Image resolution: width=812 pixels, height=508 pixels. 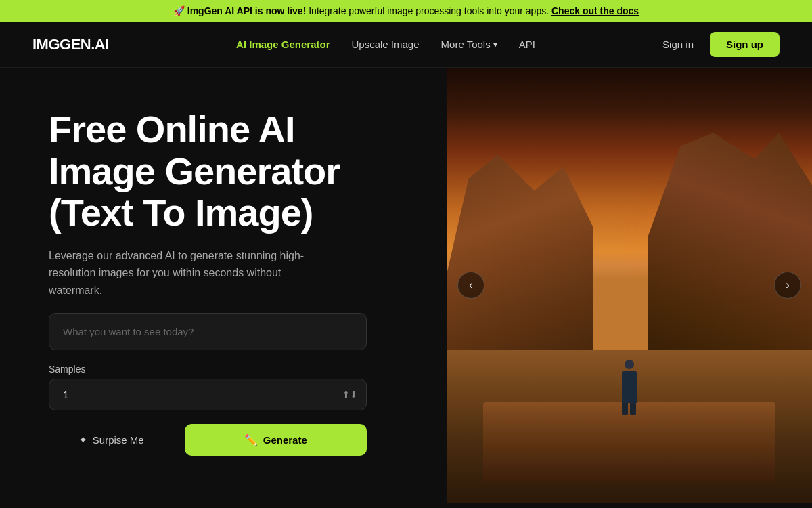 What do you see at coordinates (527, 45) in the screenshot?
I see `nav-link-api: API` at bounding box center [527, 45].